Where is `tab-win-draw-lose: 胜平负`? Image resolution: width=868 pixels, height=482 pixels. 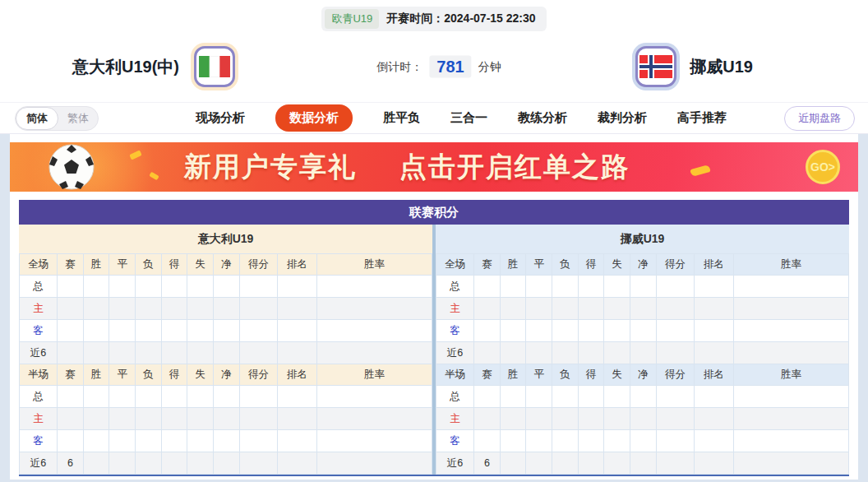
tab-win-draw-lose: 胜平负 is located at coordinates (401, 118).